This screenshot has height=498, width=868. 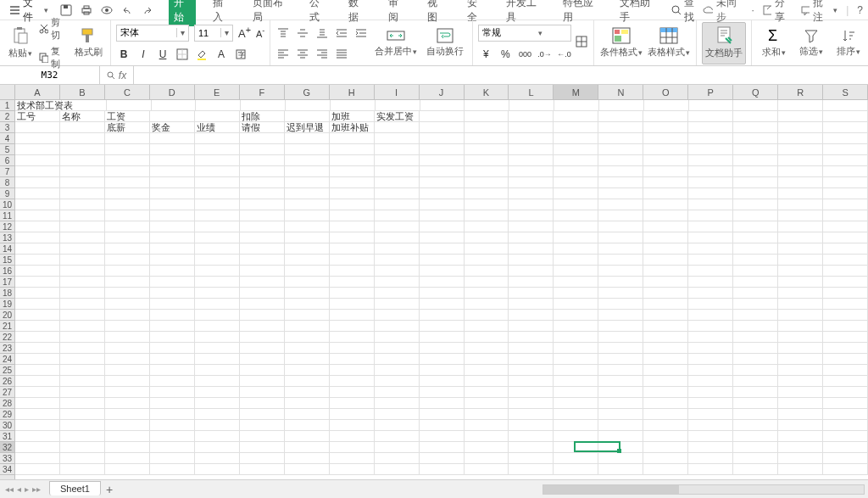 What do you see at coordinates (117, 75) in the screenshot?
I see `fx-button: fx` at bounding box center [117, 75].